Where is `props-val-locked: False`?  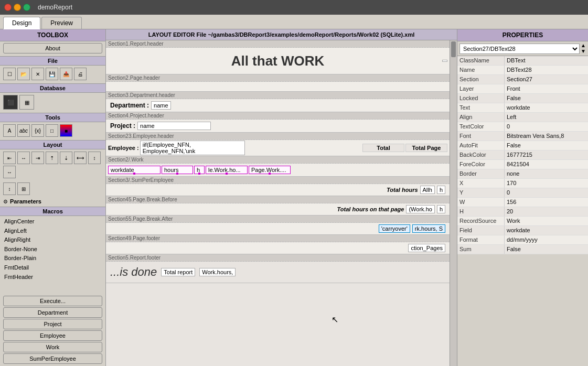
props-val-locked: False is located at coordinates (547, 99).